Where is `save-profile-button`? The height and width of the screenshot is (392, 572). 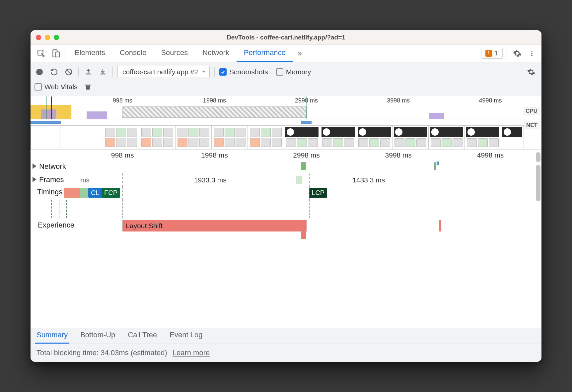 save-profile-button is located at coordinates (103, 72).